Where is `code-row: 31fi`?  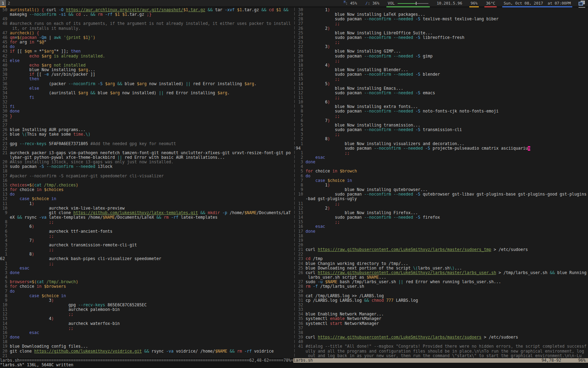 code-row: 31fi is located at coordinates (147, 107).